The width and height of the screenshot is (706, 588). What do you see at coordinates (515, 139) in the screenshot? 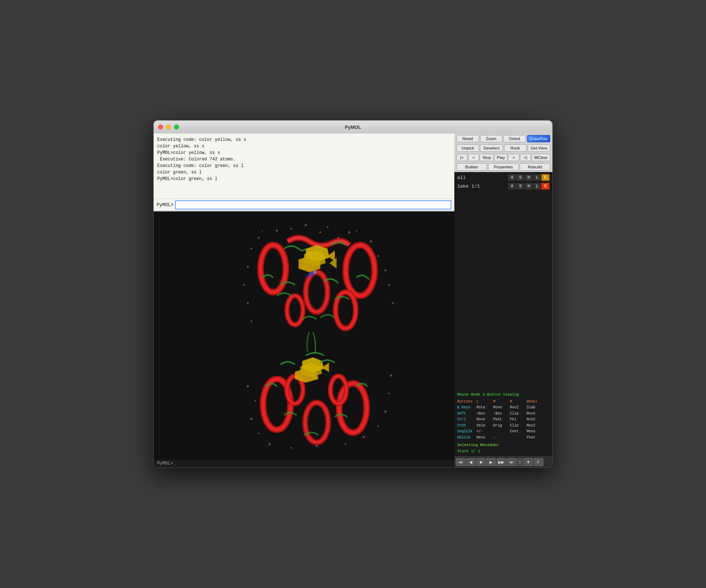
I see `orient-button: Orient` at bounding box center [515, 139].